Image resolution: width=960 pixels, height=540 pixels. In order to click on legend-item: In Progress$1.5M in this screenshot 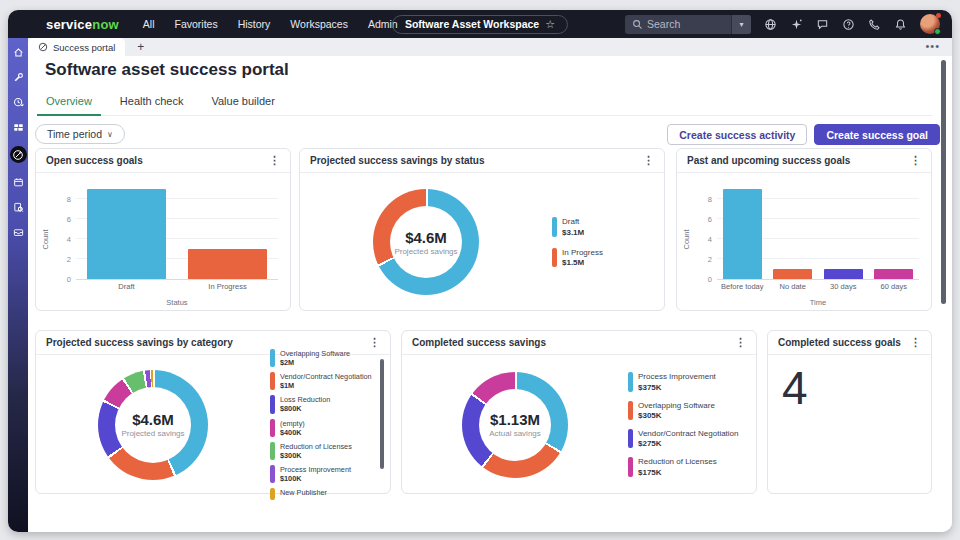, I will do `click(604, 258)`.